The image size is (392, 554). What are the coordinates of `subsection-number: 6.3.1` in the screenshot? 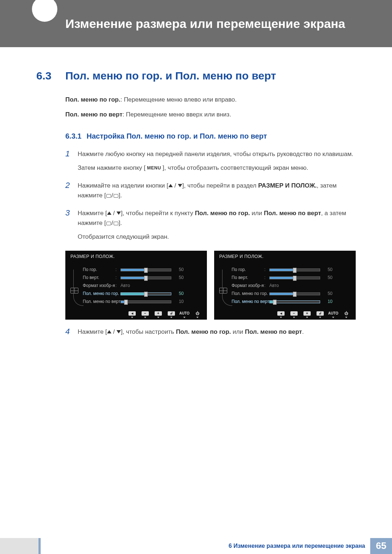 It's located at (73, 136).